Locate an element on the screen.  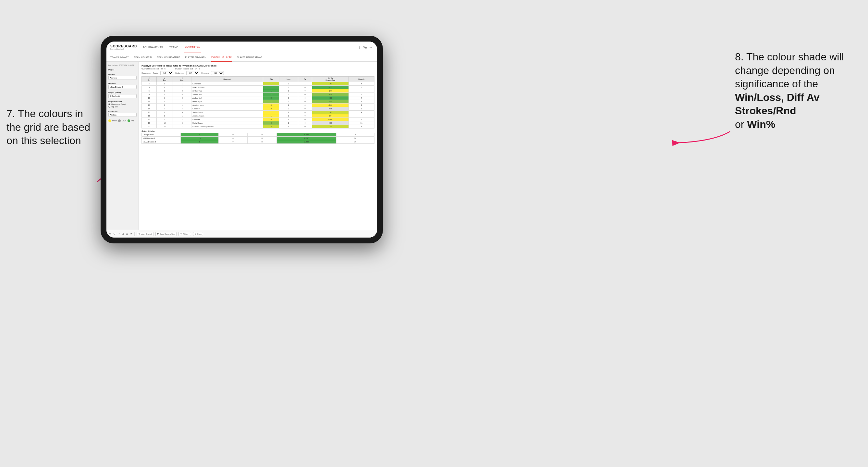
cell-div: 14 is located at coordinates (149, 109).